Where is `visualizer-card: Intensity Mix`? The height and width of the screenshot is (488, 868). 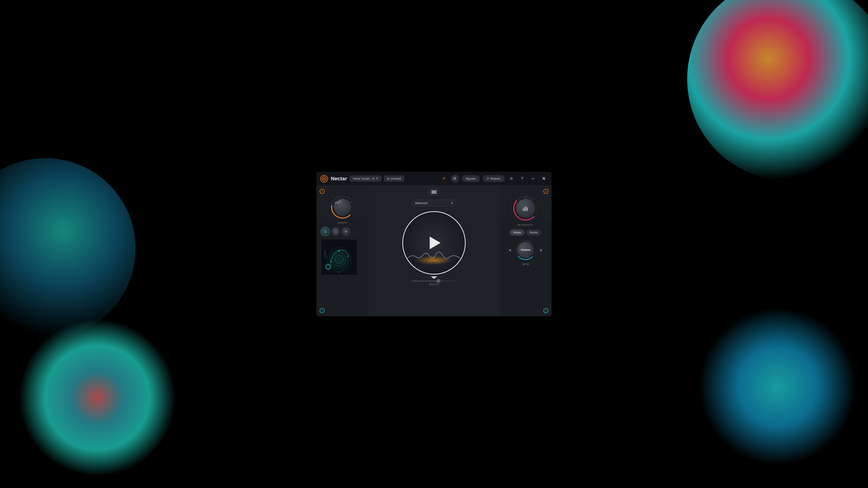 visualizer-card: Intensity Mix is located at coordinates (339, 257).